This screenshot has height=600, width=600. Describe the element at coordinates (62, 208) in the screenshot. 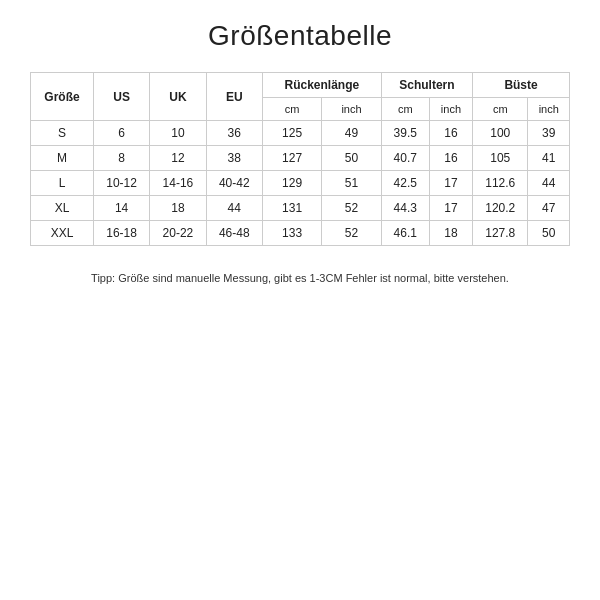

I see `table-cell: XL` at that location.